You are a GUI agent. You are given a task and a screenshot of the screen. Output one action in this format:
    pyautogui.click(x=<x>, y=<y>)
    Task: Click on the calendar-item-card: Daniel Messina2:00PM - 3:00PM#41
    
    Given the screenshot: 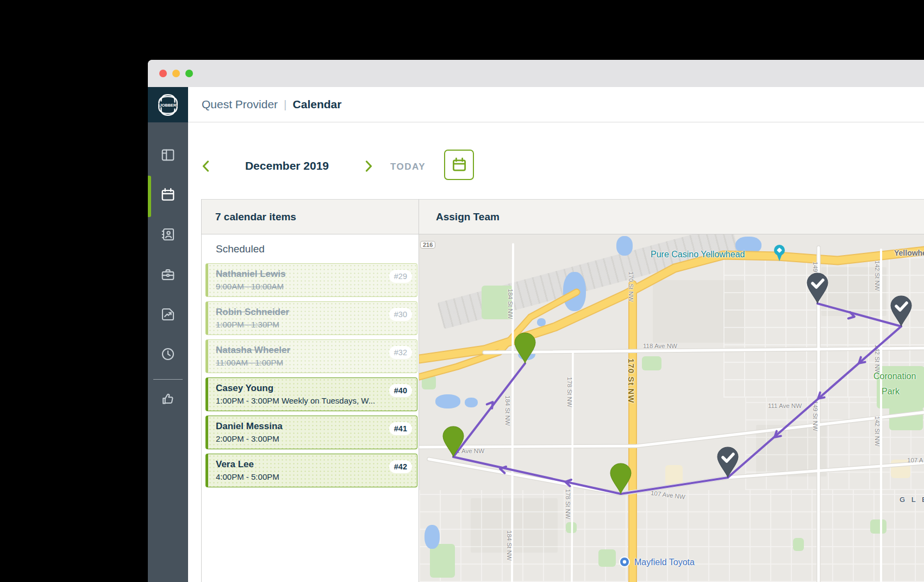 What is the action you would take?
    pyautogui.click(x=311, y=432)
    